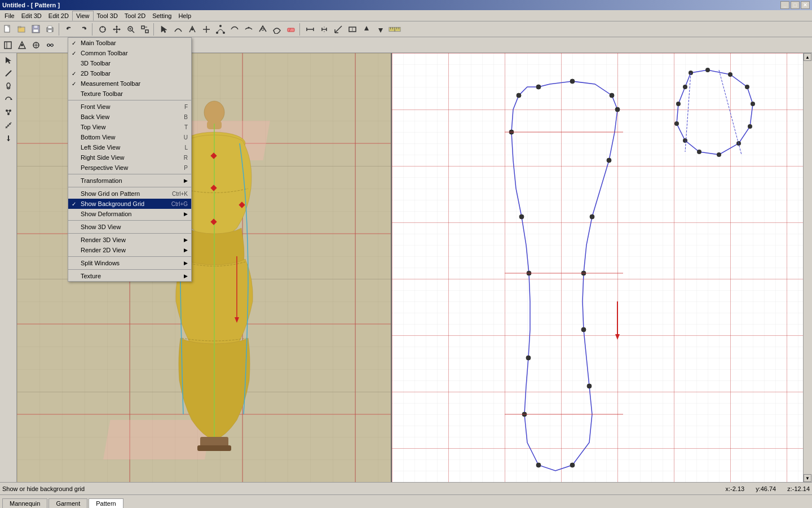 The width and height of the screenshot is (812, 508). Describe the element at coordinates (131, 29) in the screenshot. I see `tb-zoom-in` at that location.